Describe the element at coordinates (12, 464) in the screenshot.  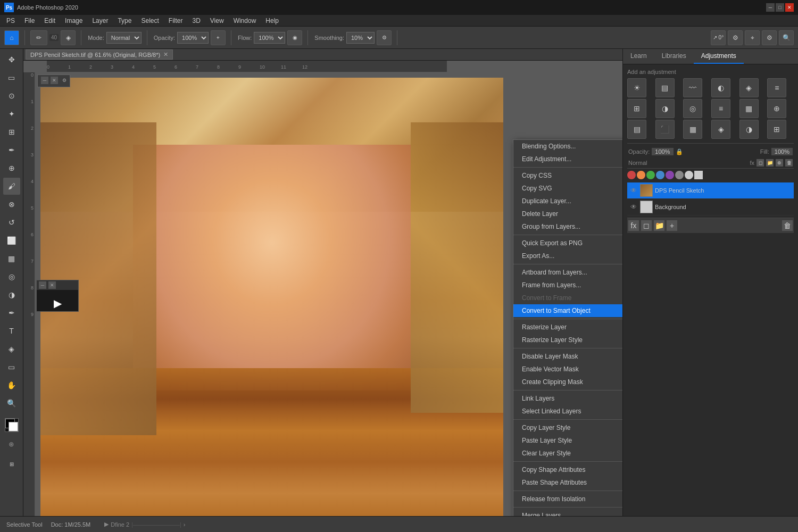
I see `screen-mode-btn: ⊞` at that location.